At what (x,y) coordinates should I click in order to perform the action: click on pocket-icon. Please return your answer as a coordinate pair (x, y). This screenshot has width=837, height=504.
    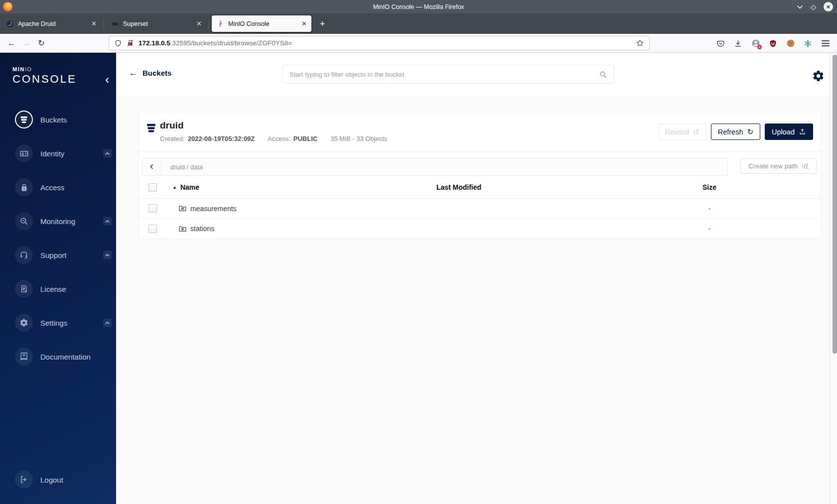
    Looking at the image, I should click on (720, 44).